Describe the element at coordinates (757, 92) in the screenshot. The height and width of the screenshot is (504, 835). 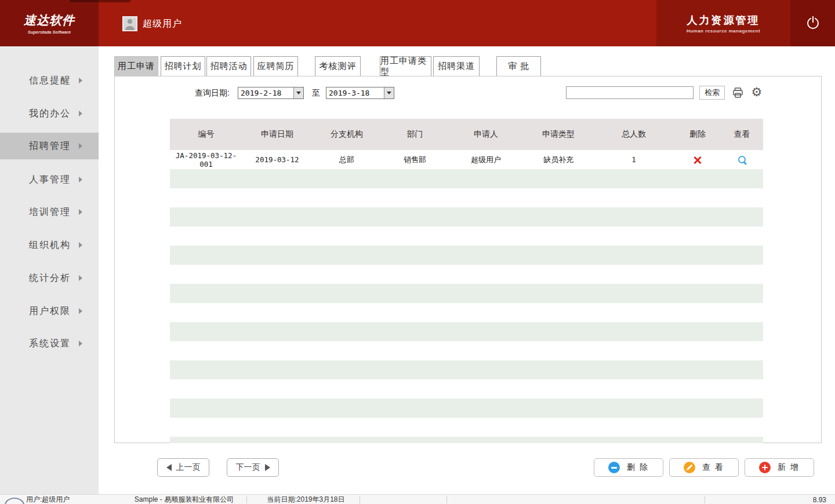
I see `gear-icon: ⚙` at that location.